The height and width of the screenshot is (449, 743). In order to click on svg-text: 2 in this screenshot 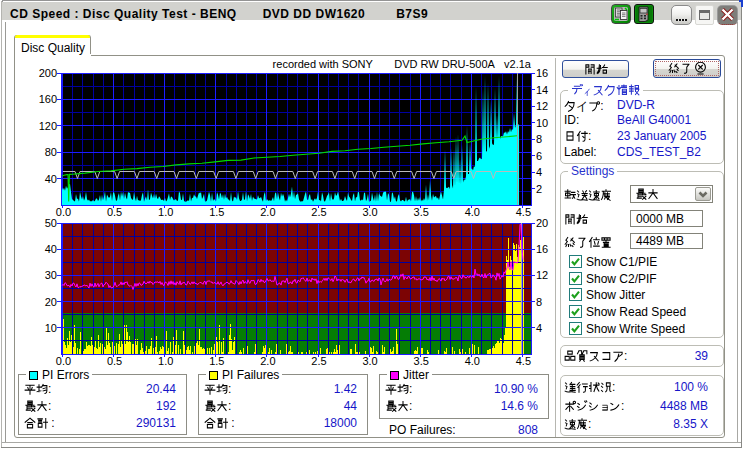, I will do `click(539, 189)`.